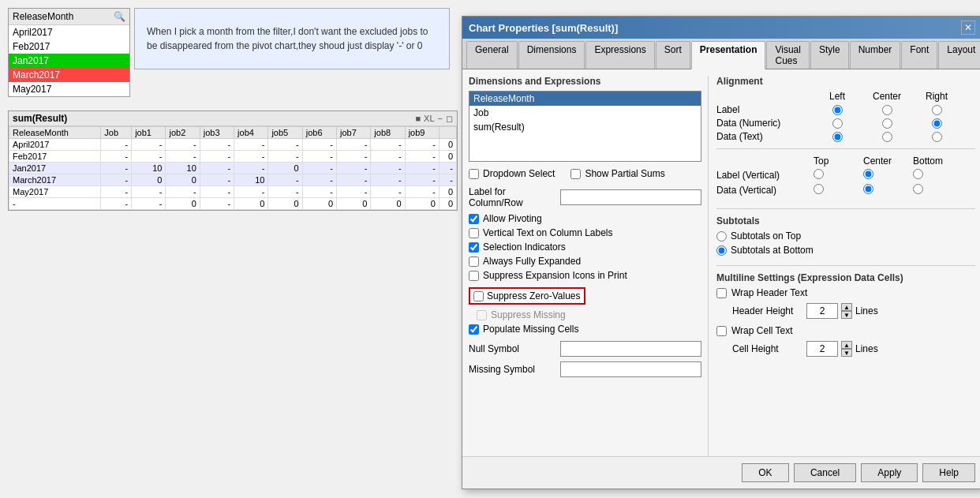  What do you see at coordinates (631, 349) in the screenshot?
I see `null-symbol-input` at bounding box center [631, 349].